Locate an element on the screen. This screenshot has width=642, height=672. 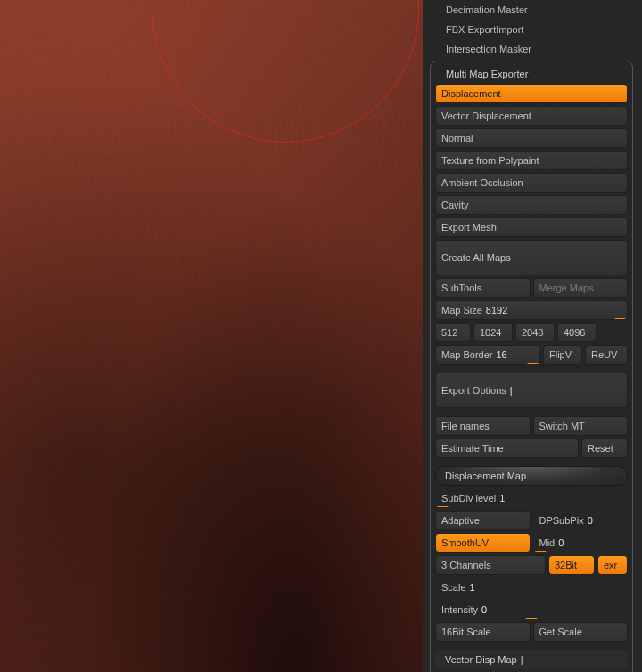
tab-vector-displacement: Vector Displacement is located at coordinates (531, 116).